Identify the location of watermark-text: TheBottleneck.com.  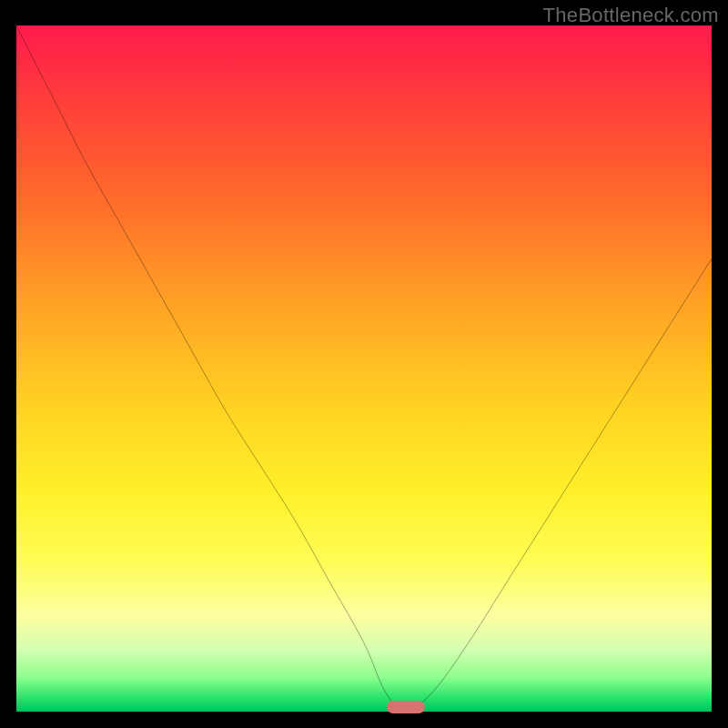
(632, 15).